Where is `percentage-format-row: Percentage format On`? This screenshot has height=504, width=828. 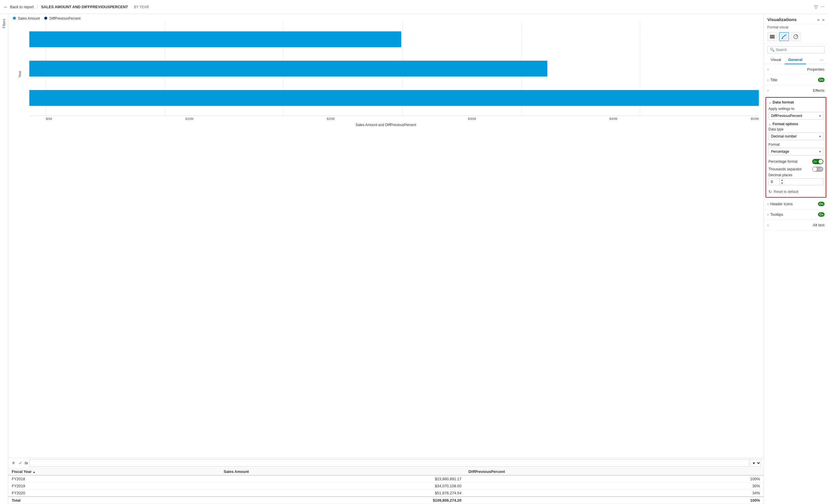 percentage-format-row: Percentage format On is located at coordinates (796, 161).